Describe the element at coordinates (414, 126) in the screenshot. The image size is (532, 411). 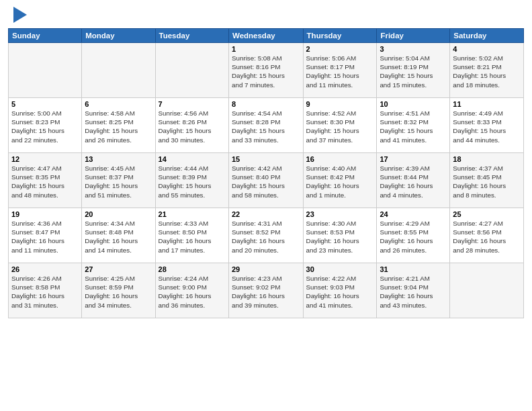
I see `day-cell: 10Sunrise: 4:51 AM Sunset: 8:32 PM Dayli…` at that location.